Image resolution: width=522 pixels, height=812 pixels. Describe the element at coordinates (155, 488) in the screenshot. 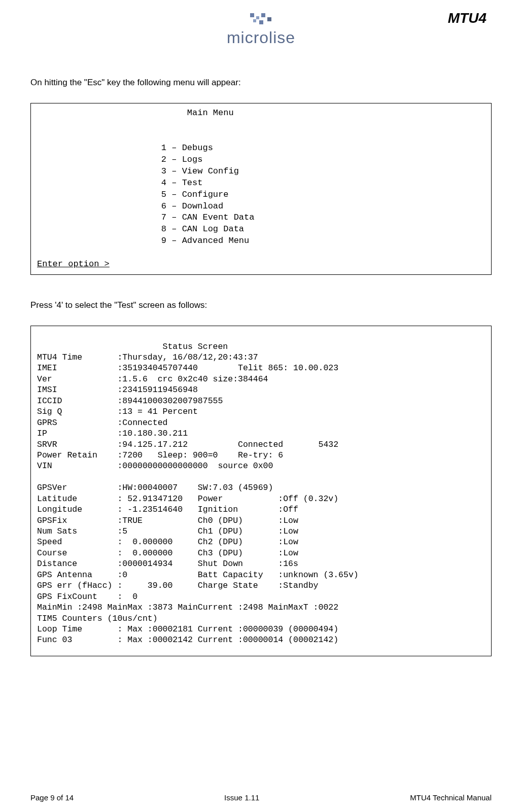

I see `status-line: GPSVer :HW:00040007 SW:7.03 (45969)` at that location.